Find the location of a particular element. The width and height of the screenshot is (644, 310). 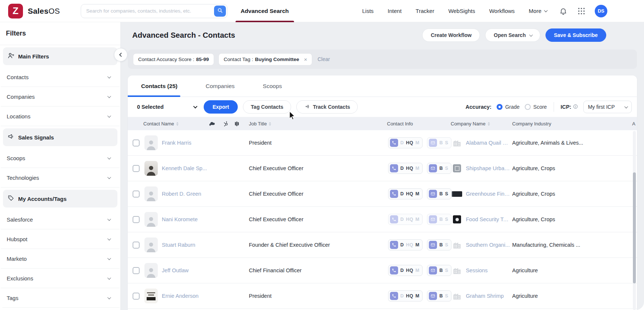

nav-lists: Lists is located at coordinates (368, 11).